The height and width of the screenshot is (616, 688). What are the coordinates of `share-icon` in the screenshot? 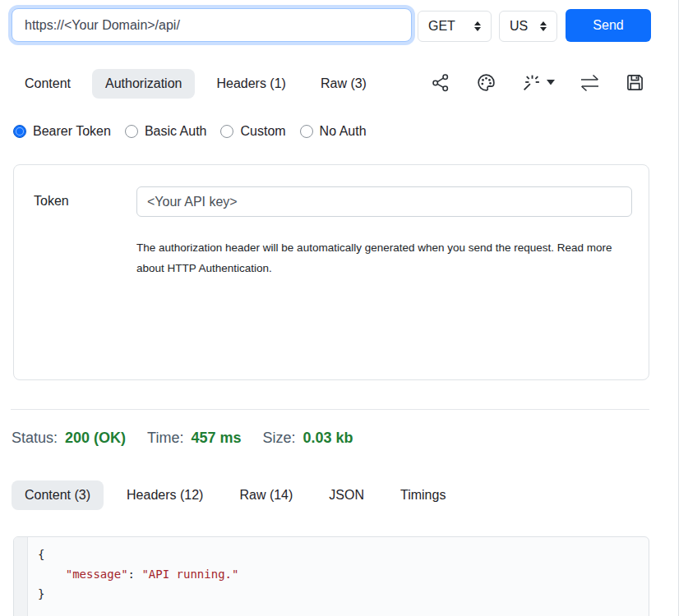 It's located at (441, 82).